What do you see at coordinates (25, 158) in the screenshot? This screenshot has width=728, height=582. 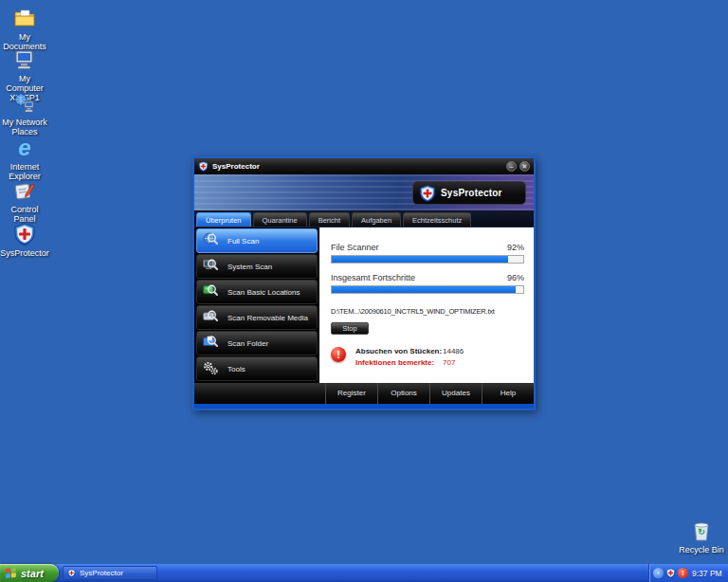 I see `desktop-icon-internet-explorer: e Internet Explorer` at bounding box center [25, 158].